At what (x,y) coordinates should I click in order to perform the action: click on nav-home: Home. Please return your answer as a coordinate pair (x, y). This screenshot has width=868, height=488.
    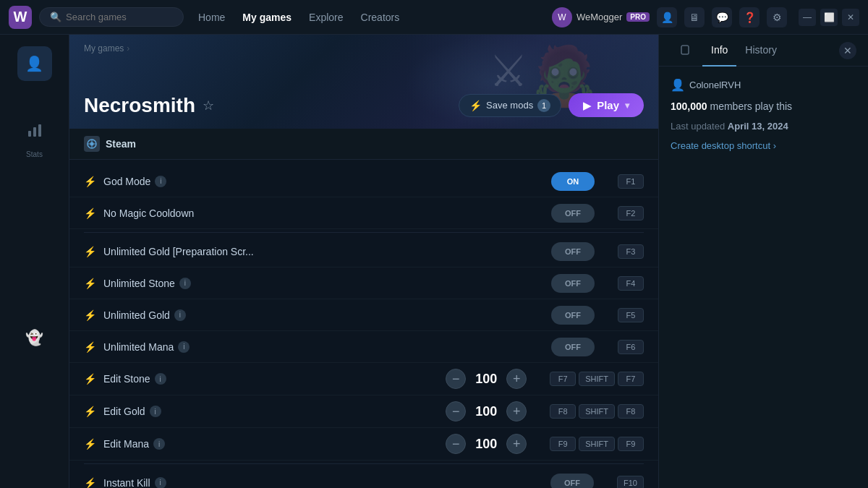
    Looking at the image, I should click on (211, 17).